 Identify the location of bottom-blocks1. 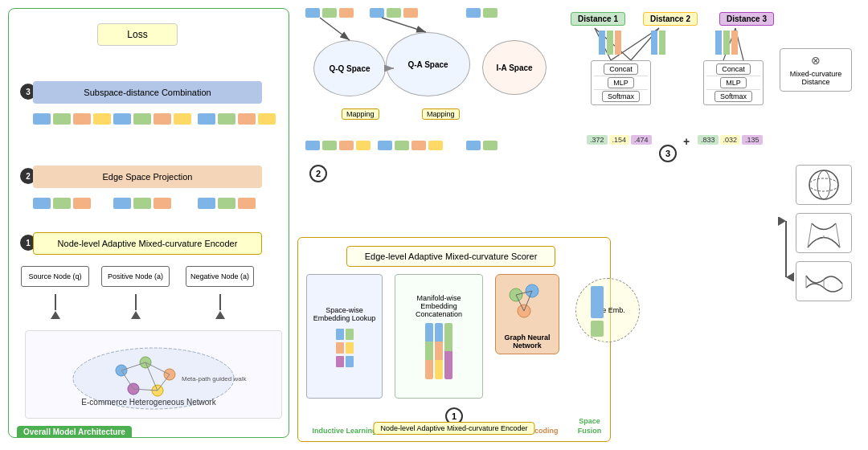
(338, 145).